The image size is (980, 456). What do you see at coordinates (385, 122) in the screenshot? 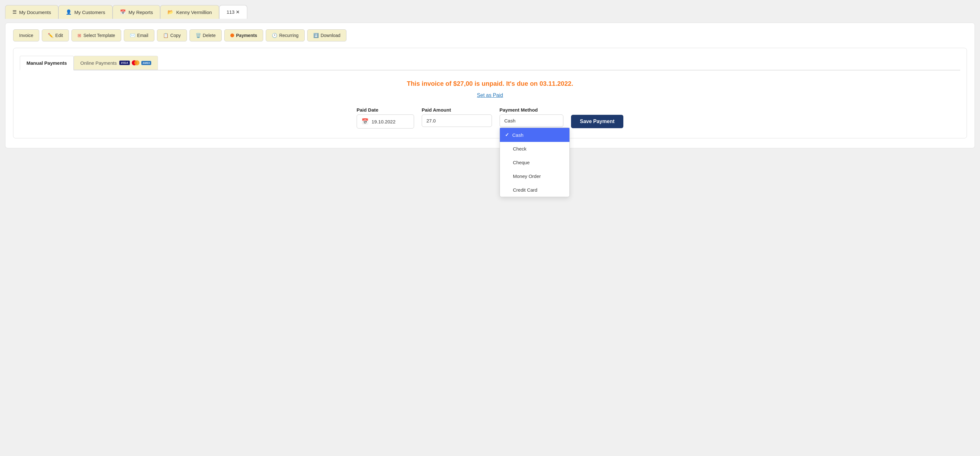
I see `paid-date-input: 📅 19.10.2022` at bounding box center [385, 122].